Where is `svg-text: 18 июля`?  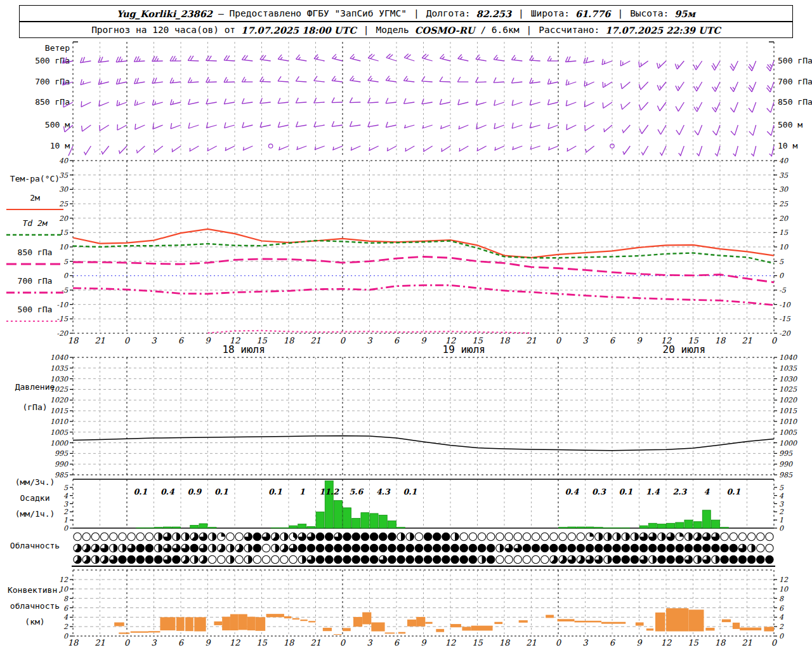
svg-text: 18 июля is located at coordinates (244, 349).